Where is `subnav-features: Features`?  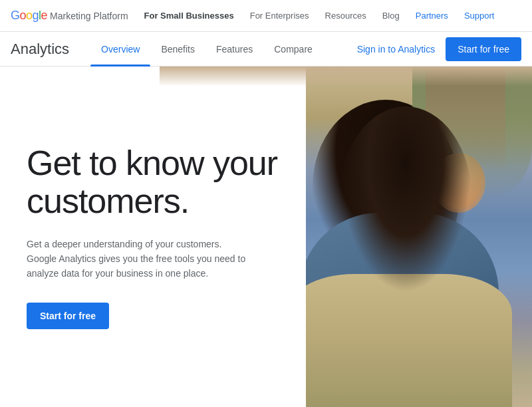 subnav-features: Features is located at coordinates (234, 49).